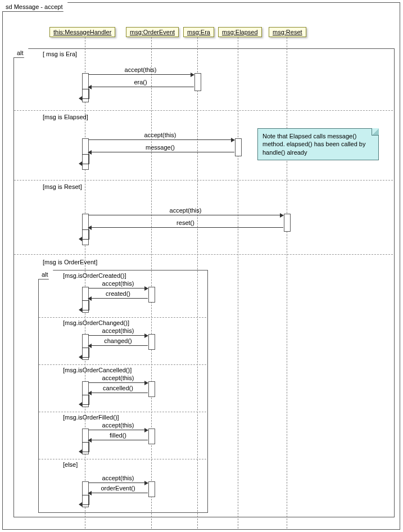 The height and width of the screenshot is (532, 403). Describe the element at coordinates (318, 144) in the screenshot. I see `note: Note that Elapsed calls message() method…` at that location.